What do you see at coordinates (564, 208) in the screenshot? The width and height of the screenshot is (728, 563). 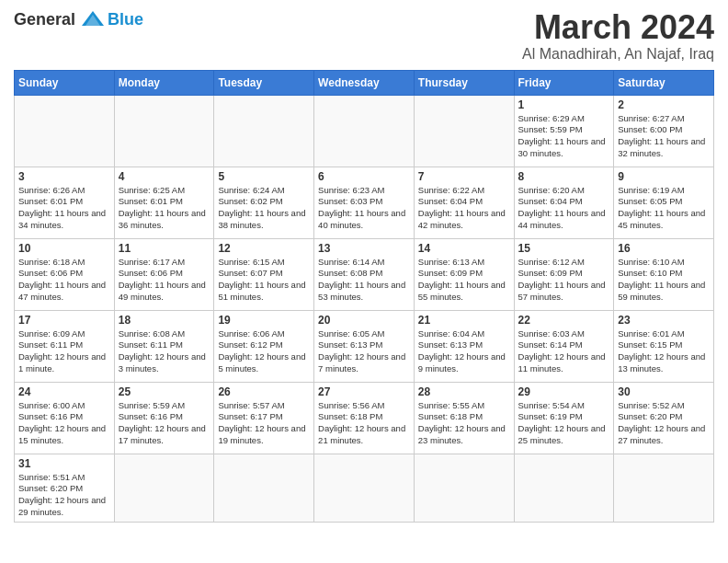 I see `day-info: Sunrise: 6:20 AM Sunset: 6:04 PM Dayligh…` at bounding box center [564, 208].